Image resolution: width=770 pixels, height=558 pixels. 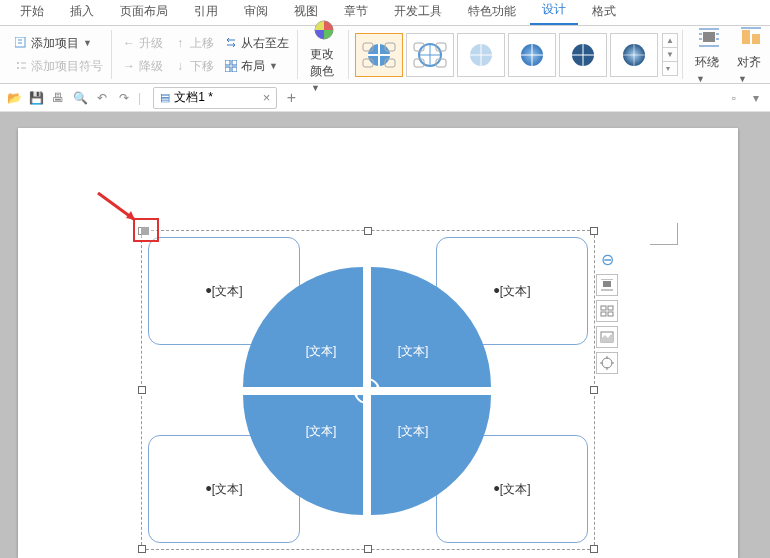 I want to click on tab-start: 开始, so click(x=32, y=12).